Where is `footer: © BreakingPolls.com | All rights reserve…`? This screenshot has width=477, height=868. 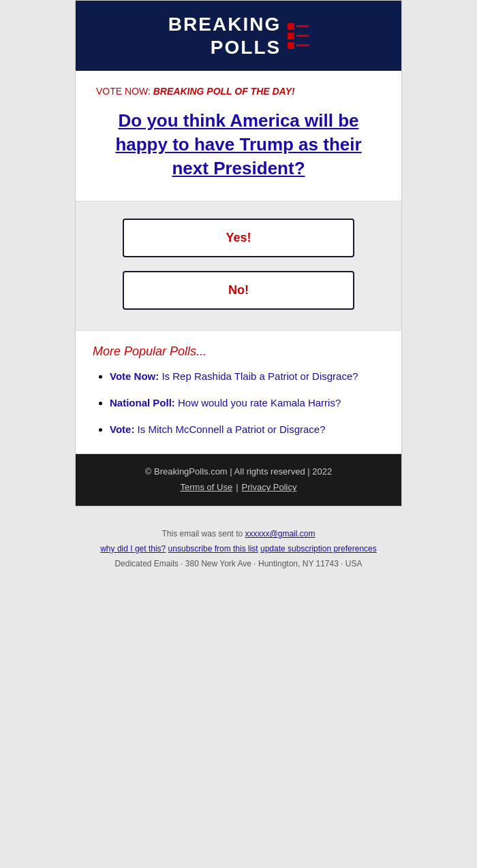 footer: © BreakingPolls.com | All rights reserve… is located at coordinates (238, 480).